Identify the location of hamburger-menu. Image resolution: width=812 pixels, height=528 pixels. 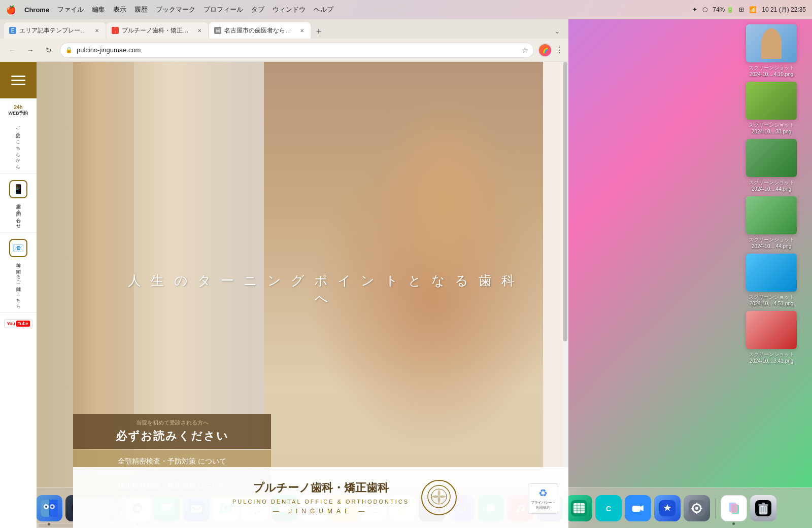
(18, 80).